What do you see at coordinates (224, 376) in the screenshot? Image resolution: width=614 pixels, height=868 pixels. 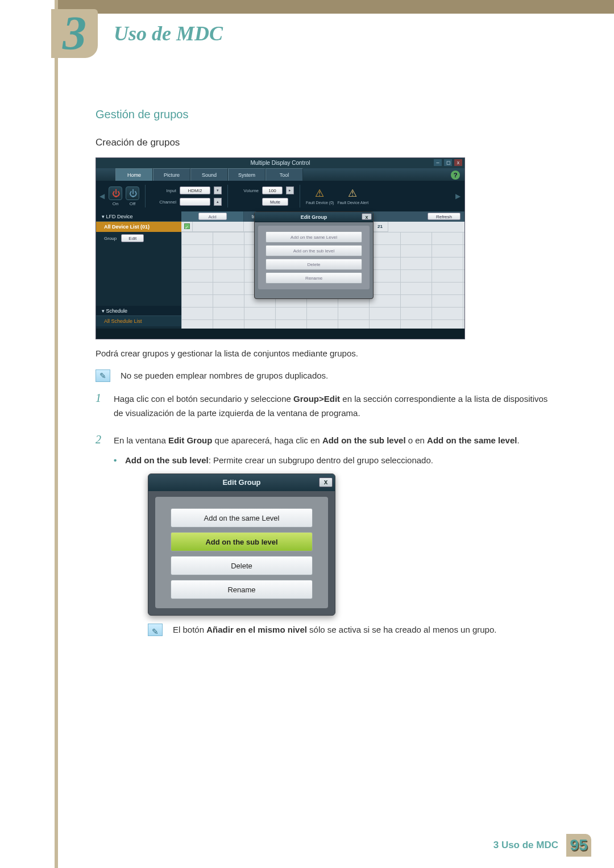 I see `note-1-text: No se pueden emplear nombres de grupos d…` at bounding box center [224, 376].